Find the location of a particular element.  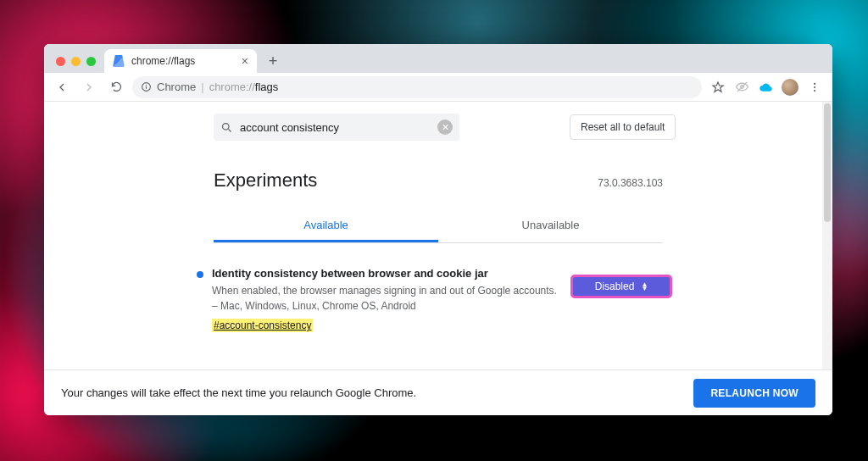

modified-indicator-icon is located at coordinates (200, 275).